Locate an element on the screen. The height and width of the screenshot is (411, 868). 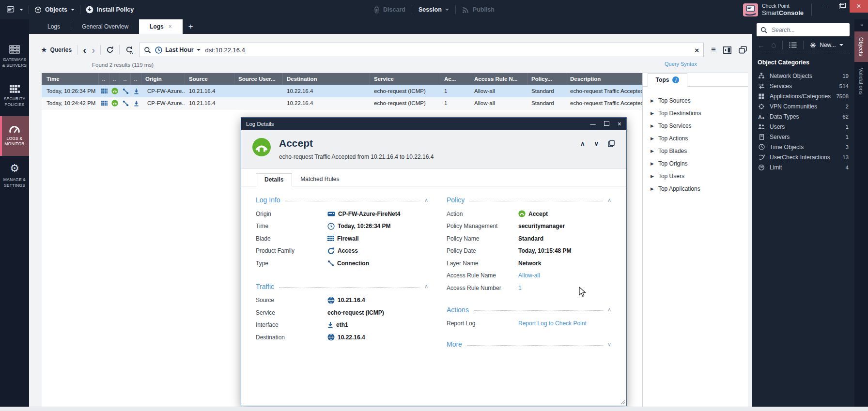
header-description: Description is located at coordinates (604, 79).